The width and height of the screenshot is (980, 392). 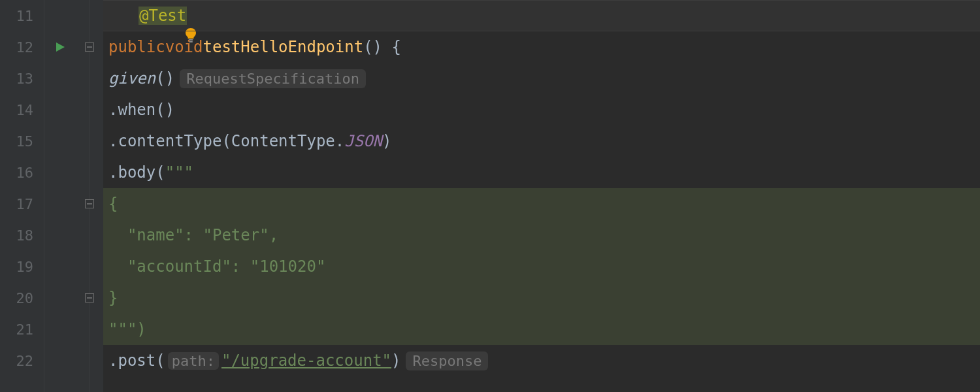 I want to click on line-number: 14, so click(x=22, y=110).